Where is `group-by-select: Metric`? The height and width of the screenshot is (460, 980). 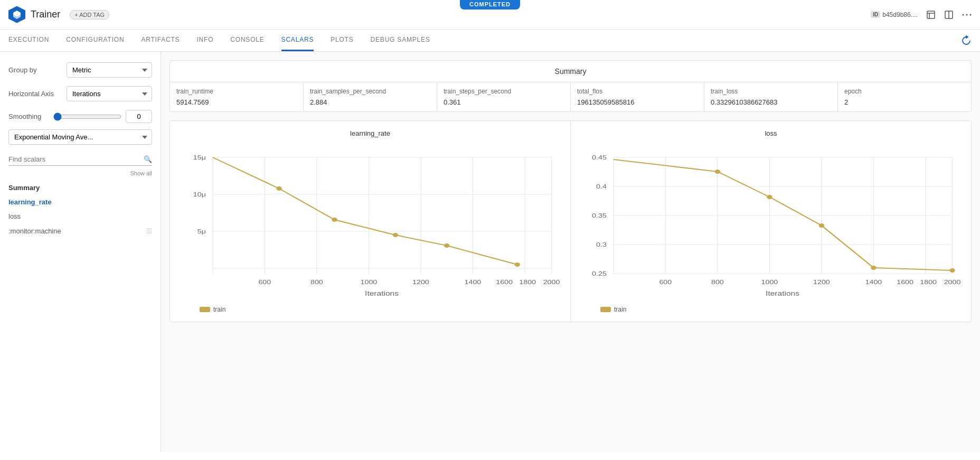 group-by-select: Metric is located at coordinates (109, 70).